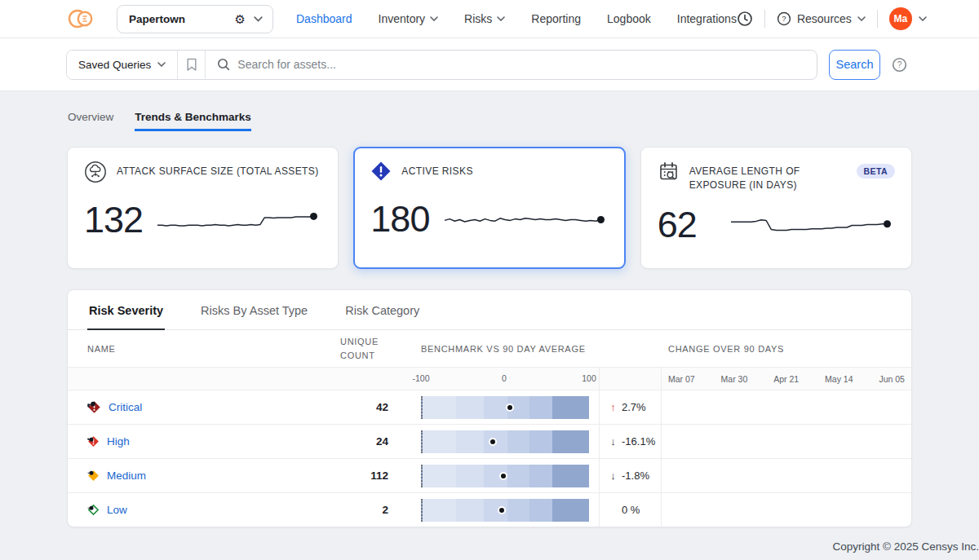 The image size is (979, 560). Describe the element at coordinates (556, 546) in the screenshot. I see `page-footer: Copyright © 2025 Censys Inc.` at that location.